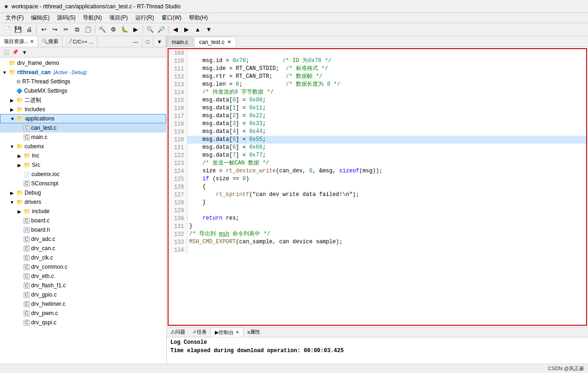  I want to click on line-num-114: 114, so click(178, 93).